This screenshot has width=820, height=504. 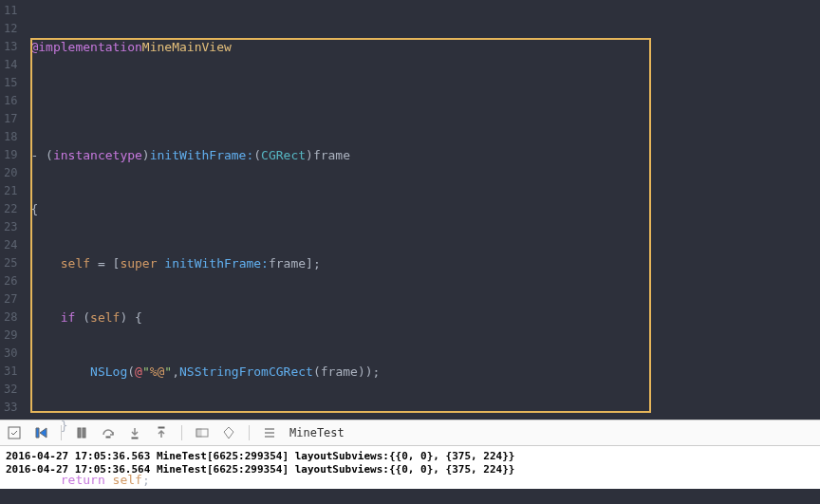 What do you see at coordinates (422, 480) in the screenshot?
I see `code-line: return self;` at bounding box center [422, 480].